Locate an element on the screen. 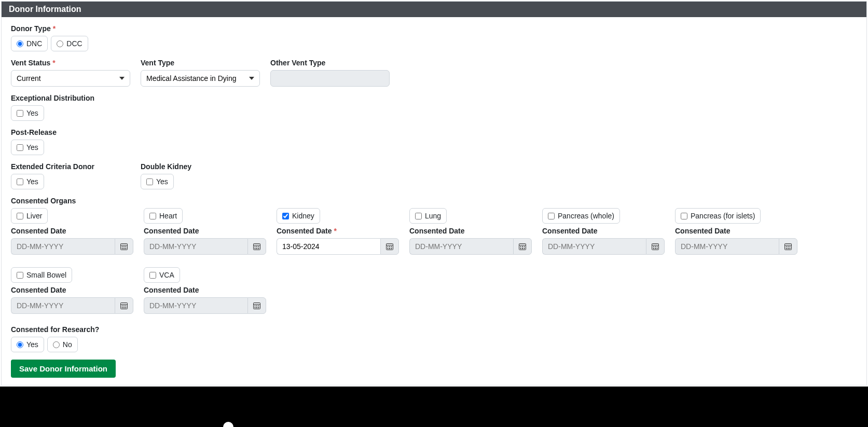 The image size is (868, 427). organ-block-liver: LiverConsented Date is located at coordinates (72, 231).